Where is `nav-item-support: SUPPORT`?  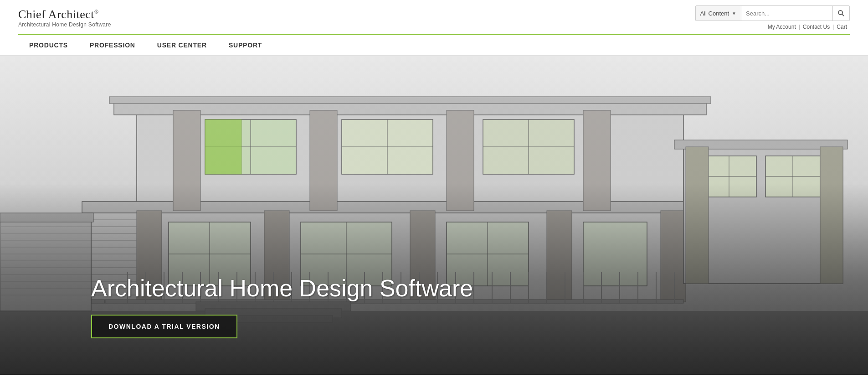 nav-item-support: SUPPORT is located at coordinates (245, 45).